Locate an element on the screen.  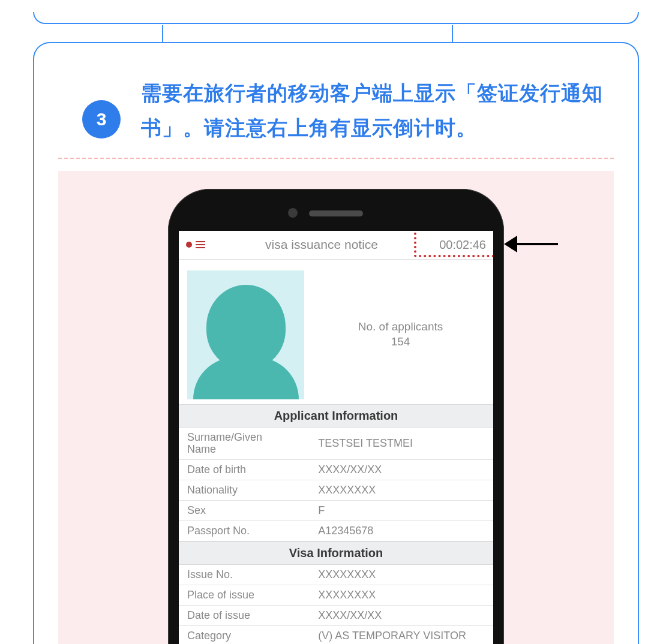
info-label: Surname/Given Name is located at coordinates (253, 444).